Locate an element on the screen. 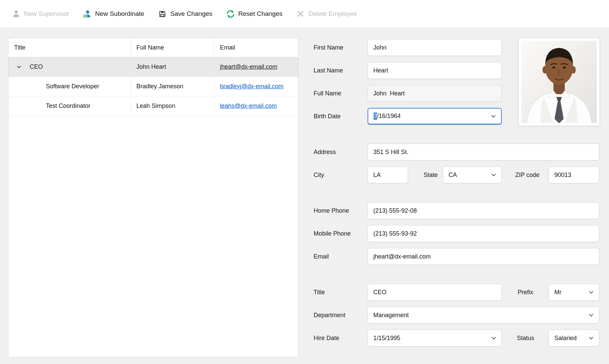 This screenshot has height=364, width=609. new-supervisor-button: New Supervisor is located at coordinates (40, 14).